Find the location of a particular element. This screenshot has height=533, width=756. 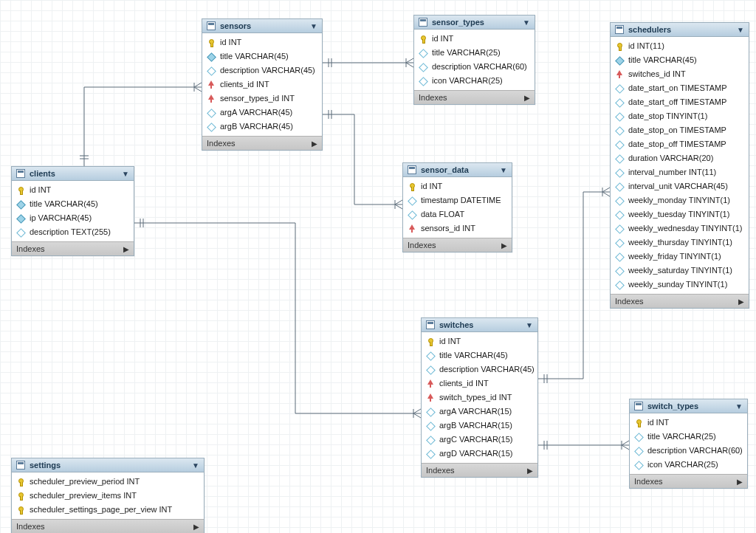

column-row: id INT(11) is located at coordinates (679, 46).